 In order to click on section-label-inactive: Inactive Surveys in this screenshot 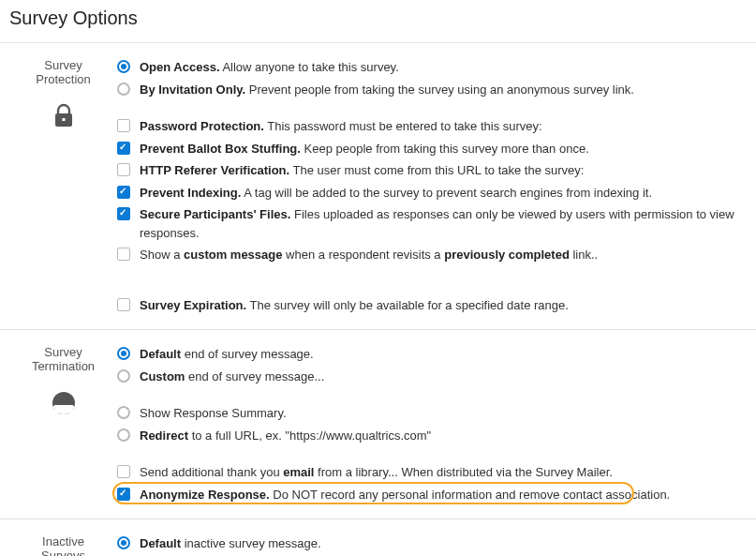, I will do `click(64, 544)`.